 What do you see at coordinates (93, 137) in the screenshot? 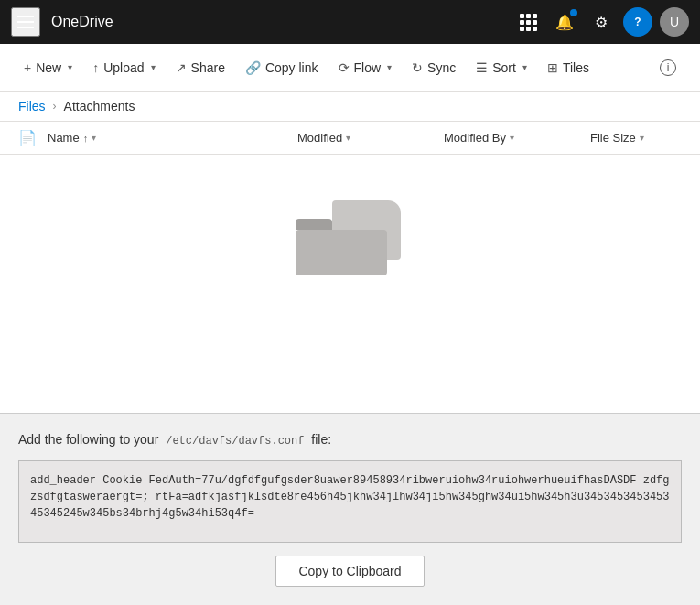
I see `name-col-caret: ▾` at bounding box center [93, 137].